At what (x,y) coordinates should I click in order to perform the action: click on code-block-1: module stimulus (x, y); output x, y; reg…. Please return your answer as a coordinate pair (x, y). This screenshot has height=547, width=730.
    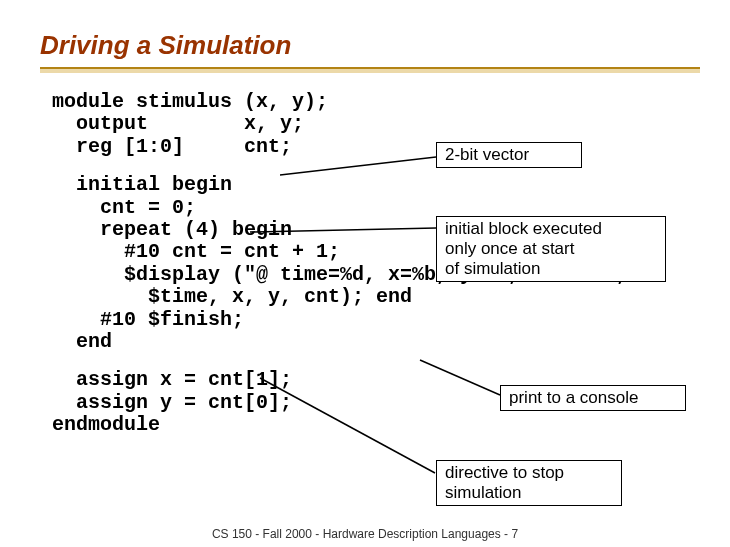
    Looking at the image, I should click on (376, 124).